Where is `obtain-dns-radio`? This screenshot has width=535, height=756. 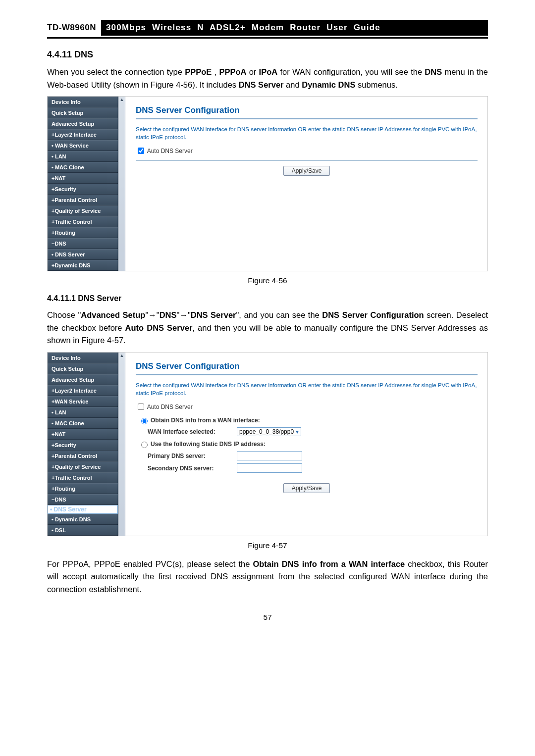 obtain-dns-radio is located at coordinates (145, 421).